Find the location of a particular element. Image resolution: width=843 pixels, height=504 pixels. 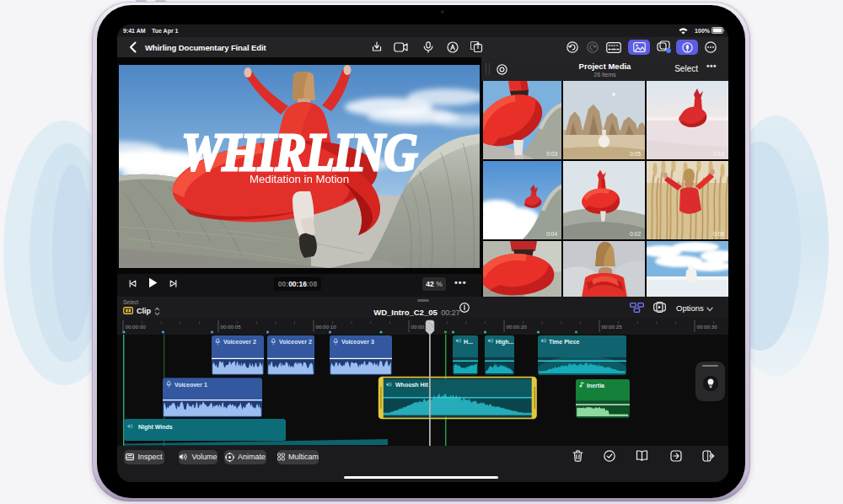

svg-text: 0:05 is located at coordinates (636, 153).